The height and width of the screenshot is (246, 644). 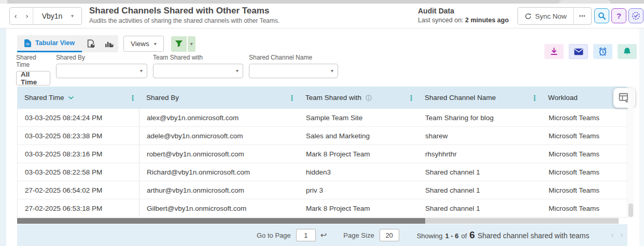 What do you see at coordinates (358, 97) in the screenshot?
I see `column-header-team-shared-with: Team Shared with ⋮` at bounding box center [358, 97].